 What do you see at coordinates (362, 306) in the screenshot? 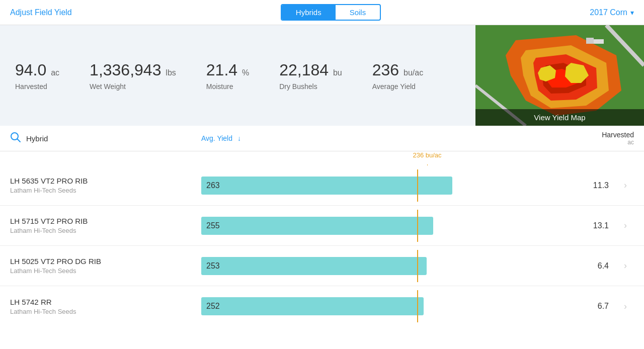
I see `row-bar-area: 252` at bounding box center [362, 306].